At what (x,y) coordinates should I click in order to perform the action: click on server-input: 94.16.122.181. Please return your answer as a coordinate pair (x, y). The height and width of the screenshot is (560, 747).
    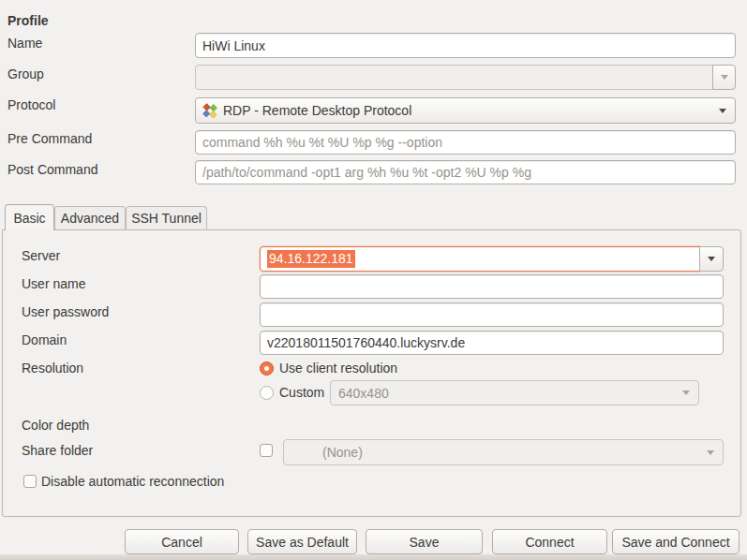
    Looking at the image, I should click on (480, 258).